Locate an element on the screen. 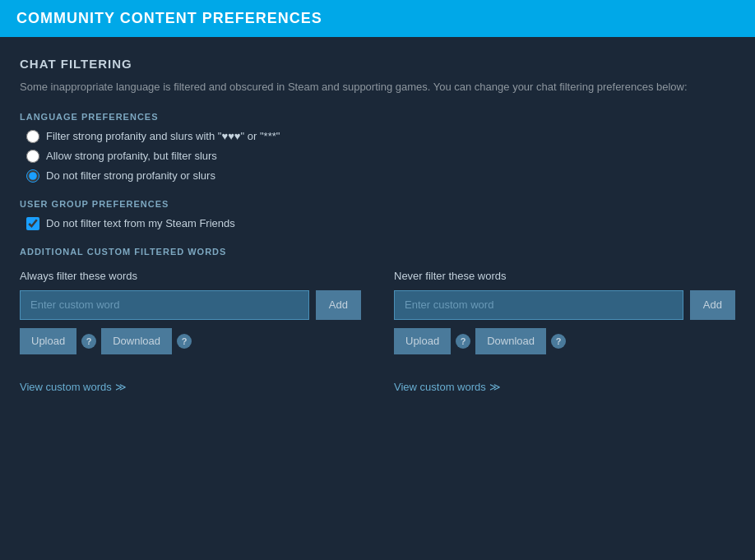 The height and width of the screenshot is (560, 755). checkbox-steam-friends-label: Do not filter text from my Steam Friends is located at coordinates (141, 224).